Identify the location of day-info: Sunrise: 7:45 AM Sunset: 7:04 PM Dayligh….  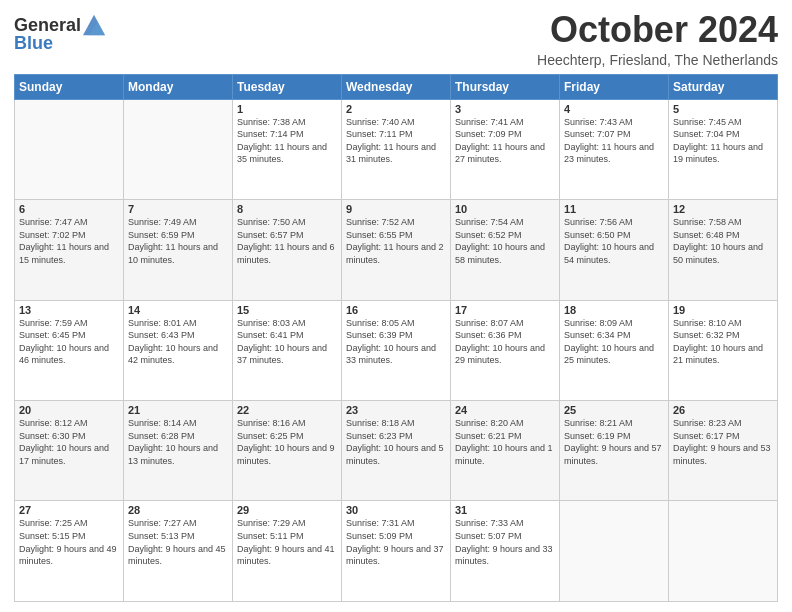
(723, 141).